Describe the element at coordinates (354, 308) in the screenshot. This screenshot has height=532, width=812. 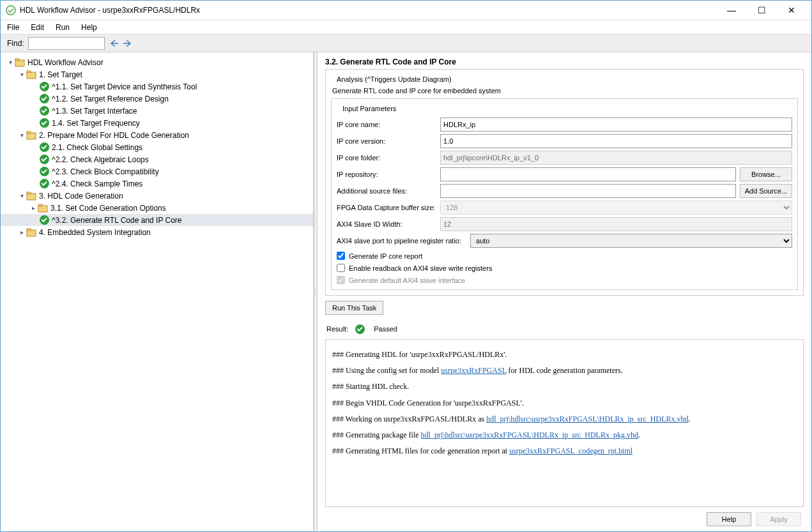
I see `run-task-button: Run This Task` at that location.